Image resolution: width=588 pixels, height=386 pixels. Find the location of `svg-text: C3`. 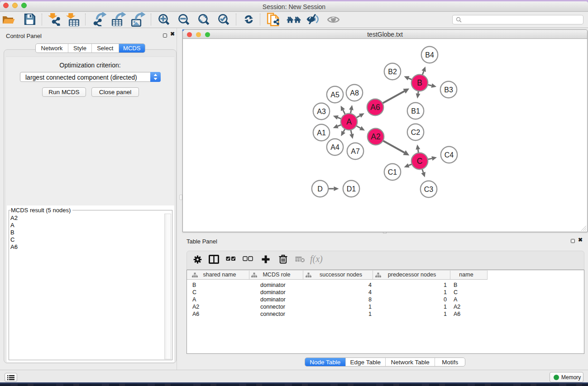

svg-text: C3 is located at coordinates (429, 189).